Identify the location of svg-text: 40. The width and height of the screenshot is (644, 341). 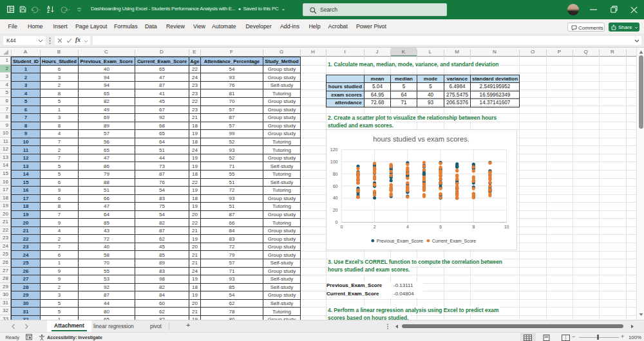
(336, 198).